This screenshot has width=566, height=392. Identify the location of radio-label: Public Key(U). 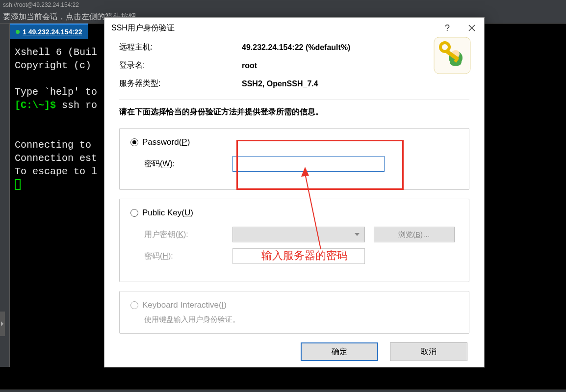
(168, 213).